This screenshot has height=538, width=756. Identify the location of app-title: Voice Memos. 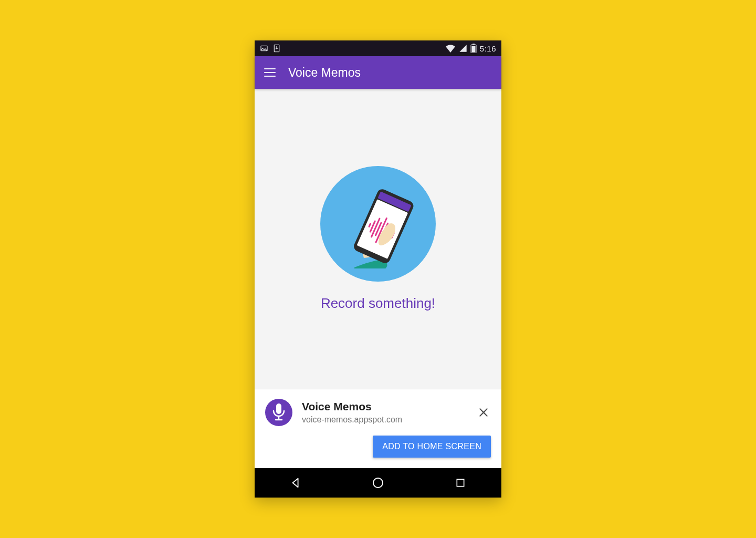
(324, 73).